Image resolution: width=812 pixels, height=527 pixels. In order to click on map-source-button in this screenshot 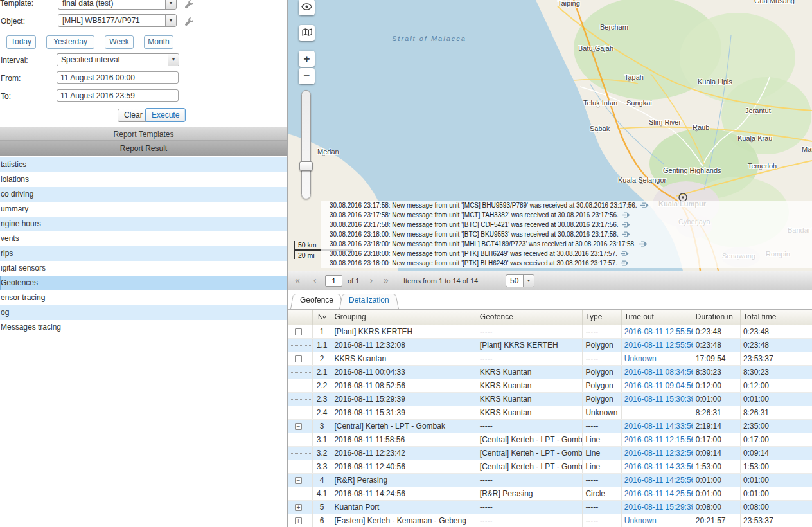, I will do `click(307, 33)`.